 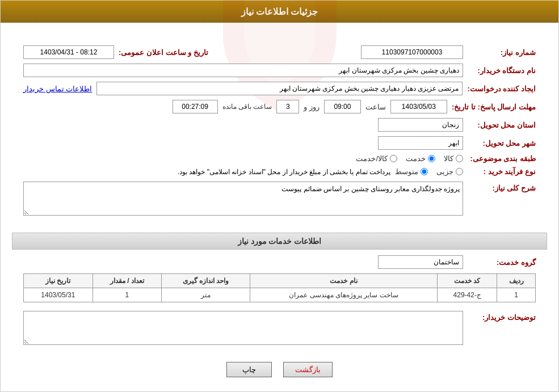 I want to click on back-button: بازگشت, so click(x=308, y=370).